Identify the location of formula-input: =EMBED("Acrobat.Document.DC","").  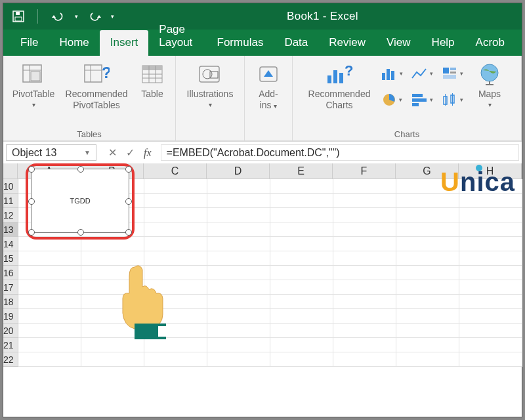
(340, 152).